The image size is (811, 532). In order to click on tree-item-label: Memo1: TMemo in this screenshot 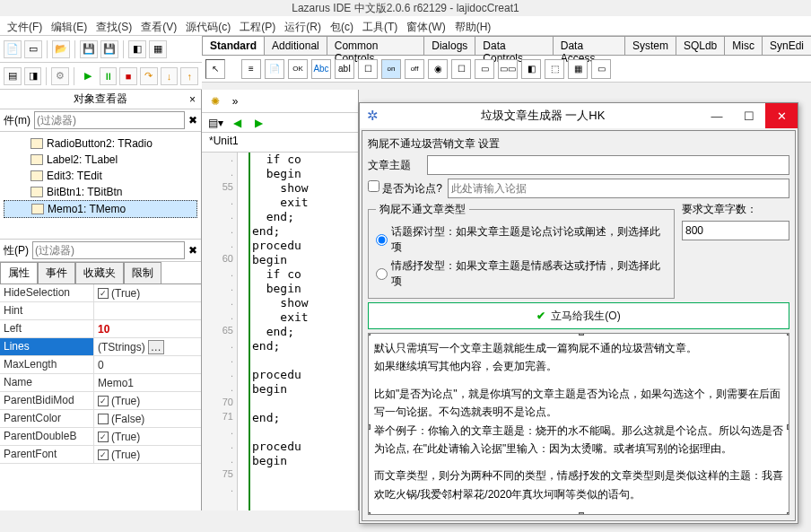, I will do `click(86, 209)`.